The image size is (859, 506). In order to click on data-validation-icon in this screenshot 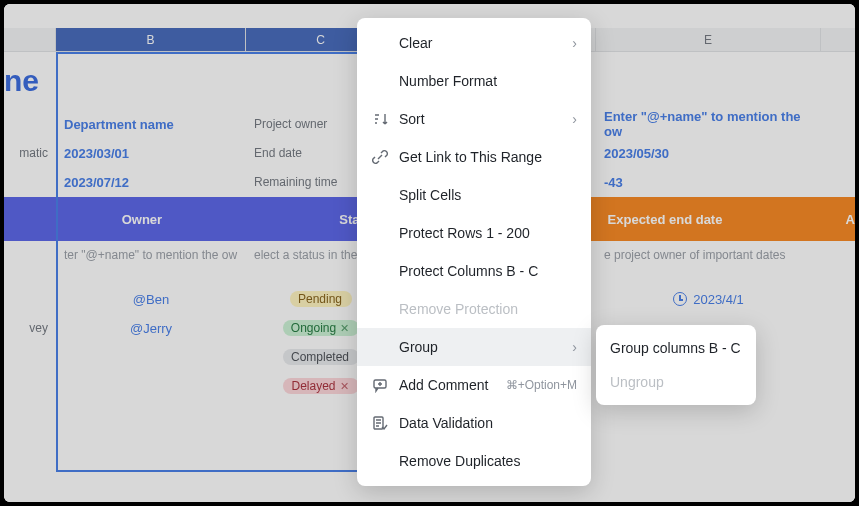, I will do `click(380, 423)`.